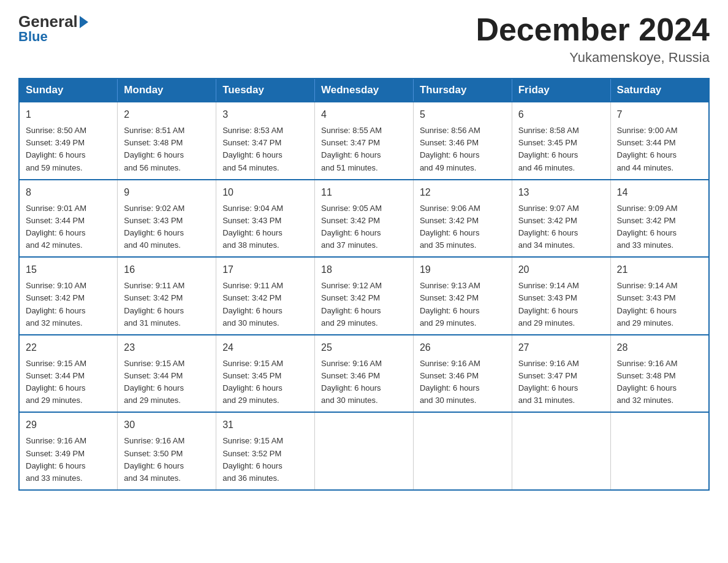 Image resolution: width=728 pixels, height=563 pixels. Describe the element at coordinates (364, 218) in the screenshot. I see `calendar-week-row: 8Sunrise: 9:01 AMSunset: 3:44 PMDaylight…` at that location.